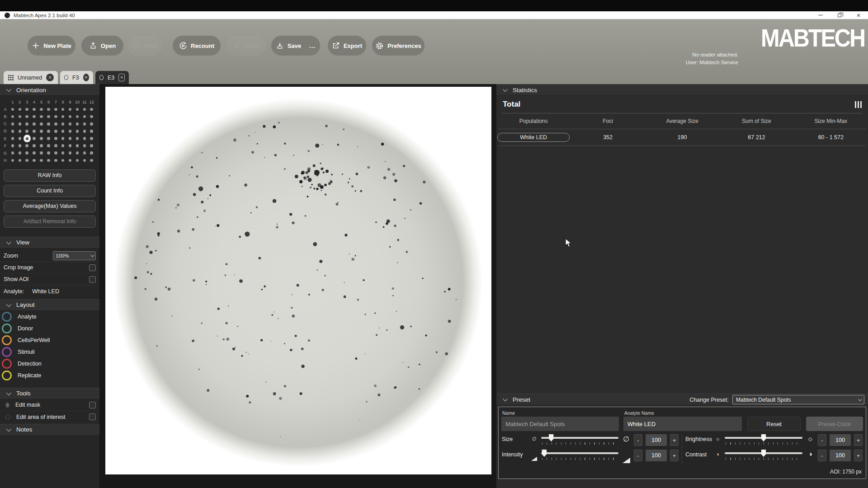  What do you see at coordinates (835, 424) in the screenshot?
I see `preset-color-button: Preset-Color` at bounding box center [835, 424].